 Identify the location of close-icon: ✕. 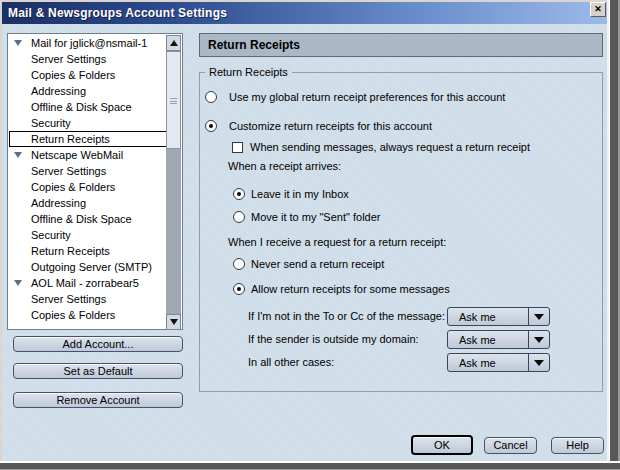
(598, 9).